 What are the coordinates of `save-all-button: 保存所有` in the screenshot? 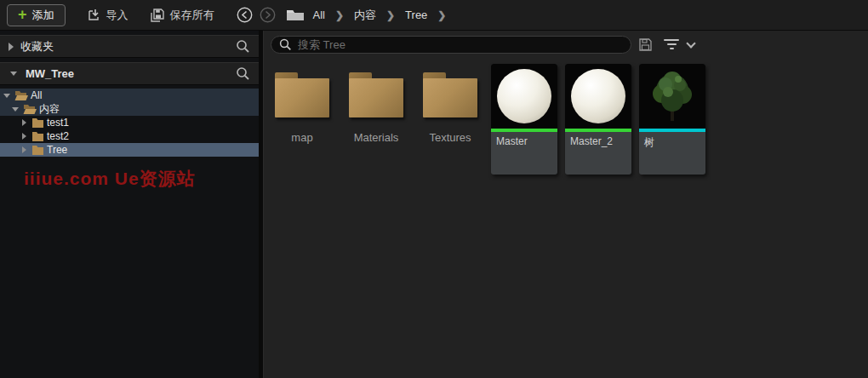 It's located at (182, 15).